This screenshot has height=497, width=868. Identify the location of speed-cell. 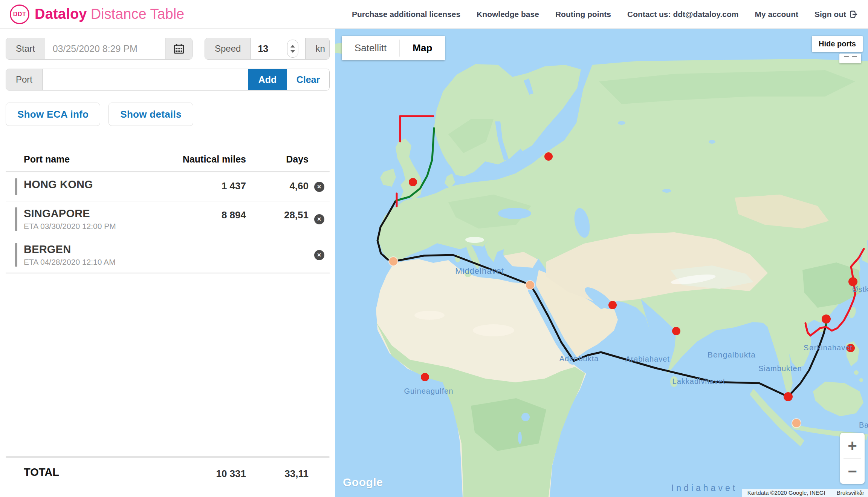
(278, 49).